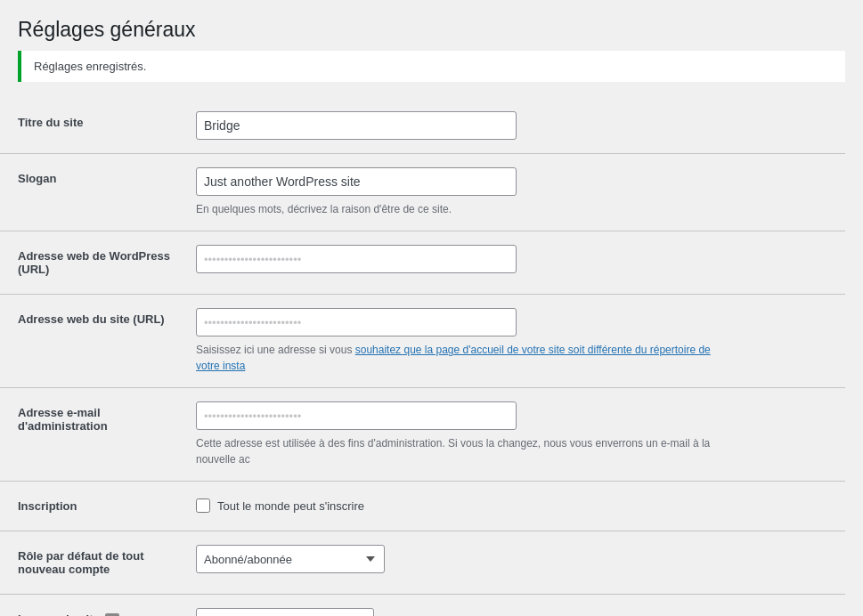  What do you see at coordinates (356, 322) in the screenshot?
I see `site-url-input` at bounding box center [356, 322].